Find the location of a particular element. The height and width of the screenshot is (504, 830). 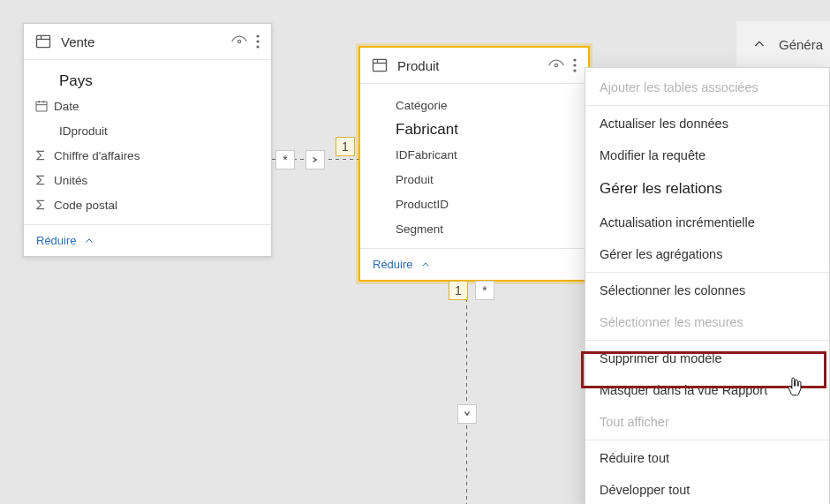

field-row: Fabricant is located at coordinates (474, 130).